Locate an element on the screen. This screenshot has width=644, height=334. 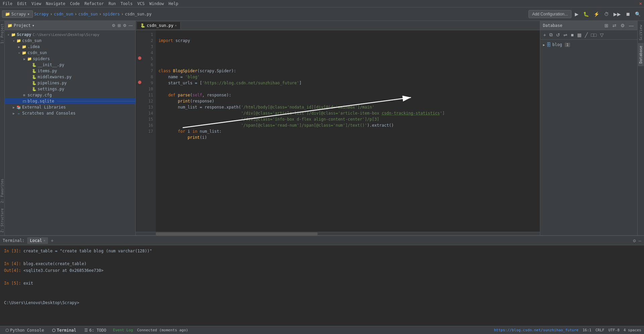
menu-tools: Tools is located at coordinates (127, 4).